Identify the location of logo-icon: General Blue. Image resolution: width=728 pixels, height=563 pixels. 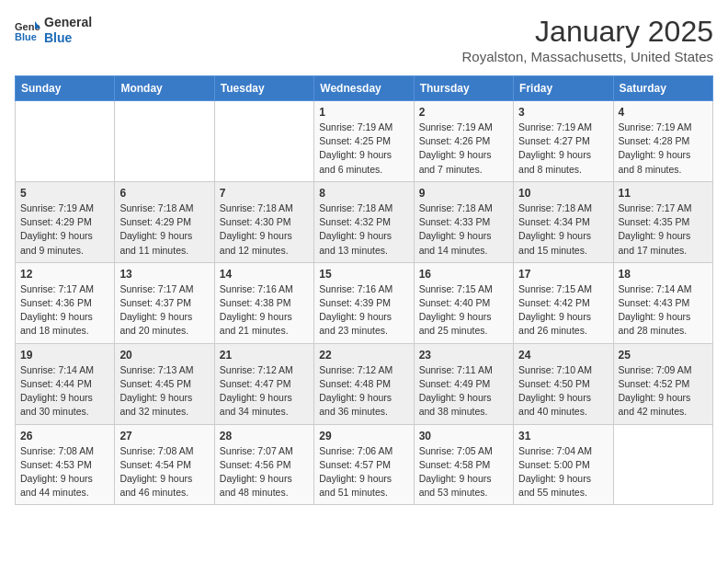
(28, 30).